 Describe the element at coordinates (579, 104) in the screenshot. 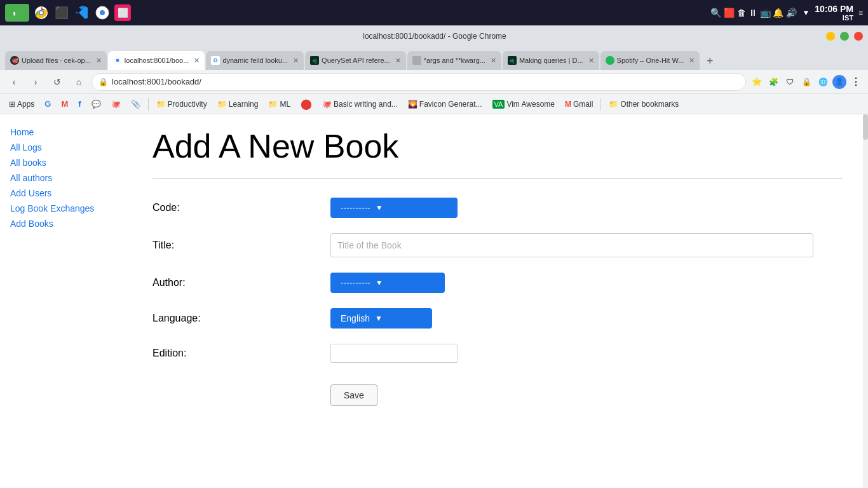

I see `bookmark-gmail: M Gmail` at that location.